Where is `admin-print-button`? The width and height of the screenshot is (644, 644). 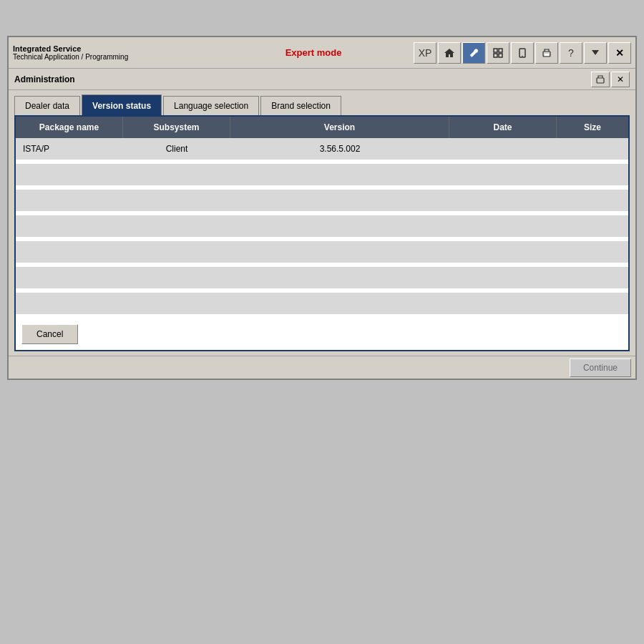
admin-print-button is located at coordinates (600, 79).